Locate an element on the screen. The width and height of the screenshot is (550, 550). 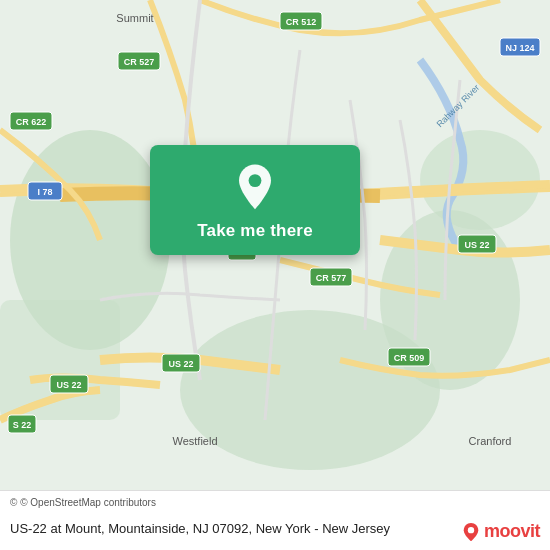
moovit-logo: moovit is located at coordinates (501, 532).